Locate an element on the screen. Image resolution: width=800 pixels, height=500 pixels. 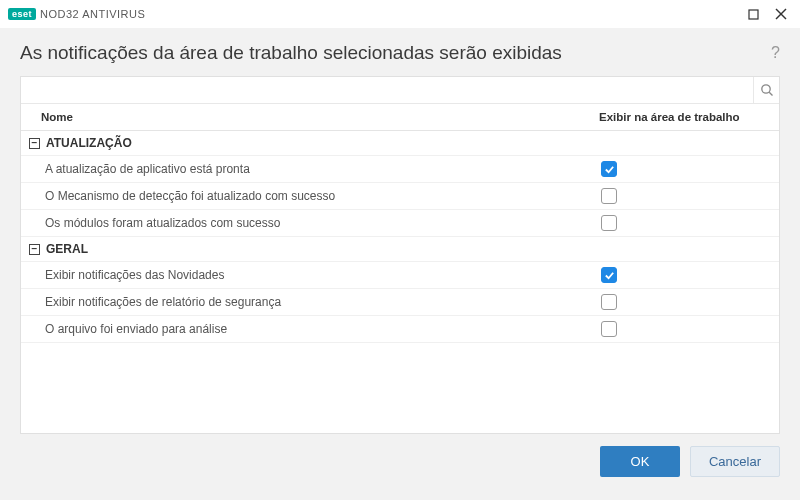
footer: OK Cancelar is located at coordinates (400, 470).